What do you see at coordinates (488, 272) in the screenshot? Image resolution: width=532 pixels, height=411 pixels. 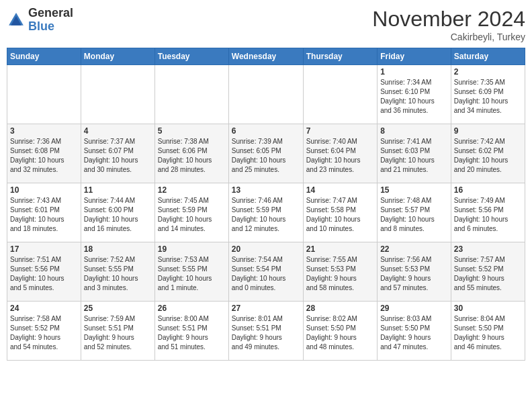 I see `calendar-cell: 23Sunrise: 7:57 AM Sunset: 5:52 PM Dayli…` at bounding box center [488, 272].